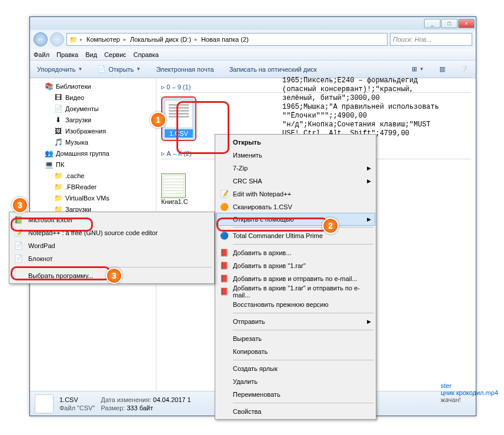 The height and width of the screenshot is (435, 504). I want to click on toolbar: Упорядочить▼ 📄Открыть▼ Электронная почта…, so click(253, 69).